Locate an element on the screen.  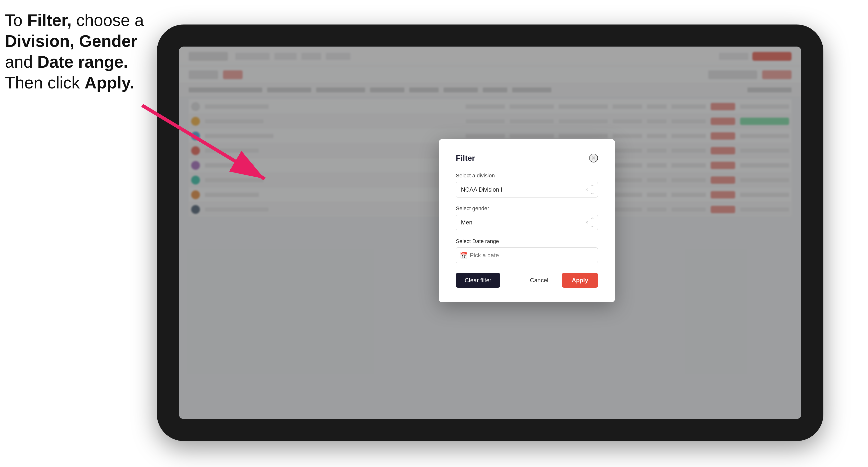
division-select-wrapper: NCAA Division I NCAA Division II NCAA Di… is located at coordinates (527, 190).